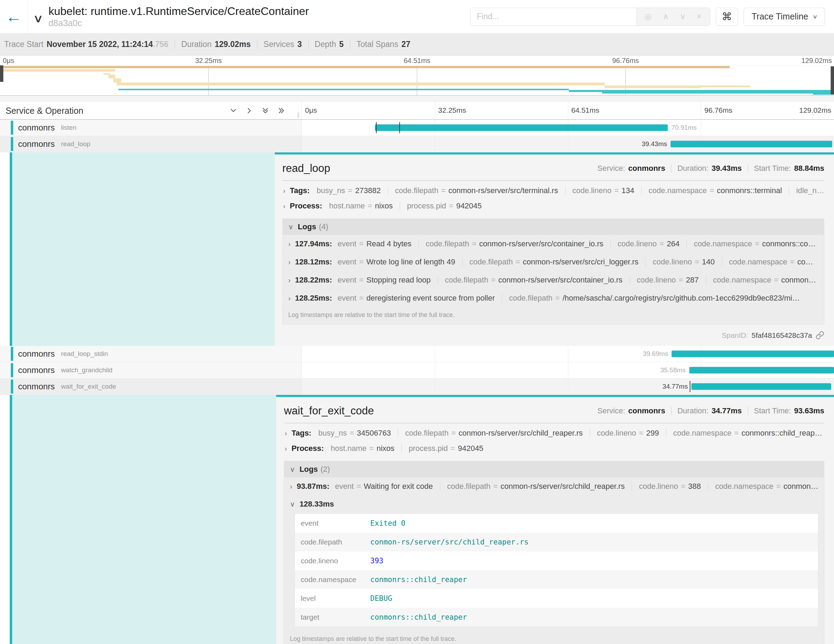 Image resolution: width=834 pixels, height=644 pixels. I want to click on span-duration-label: 39.69ms, so click(657, 354).